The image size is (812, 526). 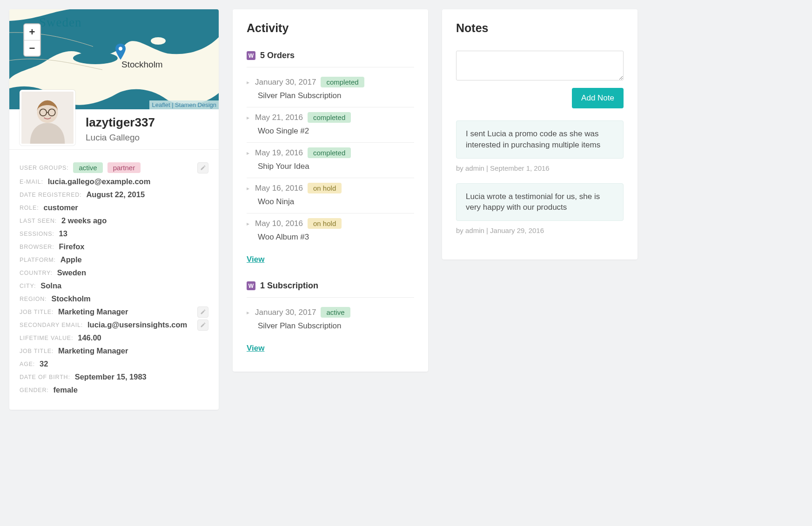 I want to click on country-value: Sweden, so click(x=72, y=273).